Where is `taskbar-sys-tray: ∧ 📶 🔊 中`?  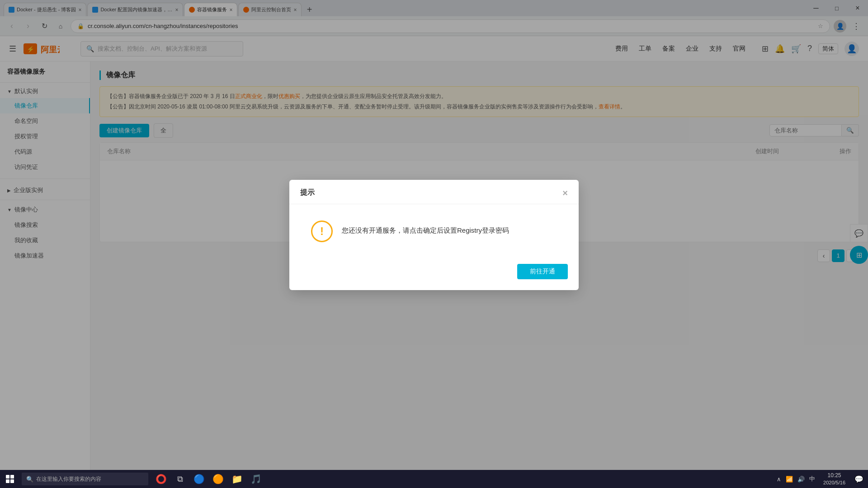 taskbar-sys-tray: ∧ 📶 🔊 中 is located at coordinates (796, 479).